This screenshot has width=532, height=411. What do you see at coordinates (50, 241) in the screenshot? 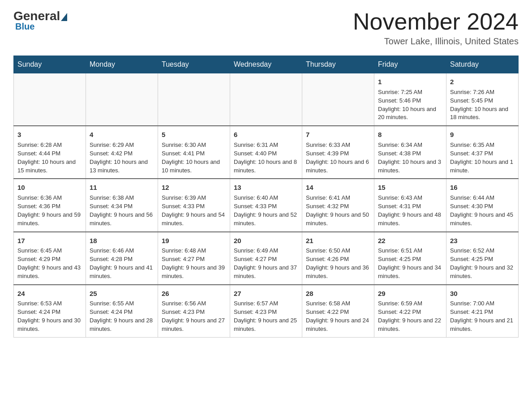
I see `day-number: 17` at bounding box center [50, 241].